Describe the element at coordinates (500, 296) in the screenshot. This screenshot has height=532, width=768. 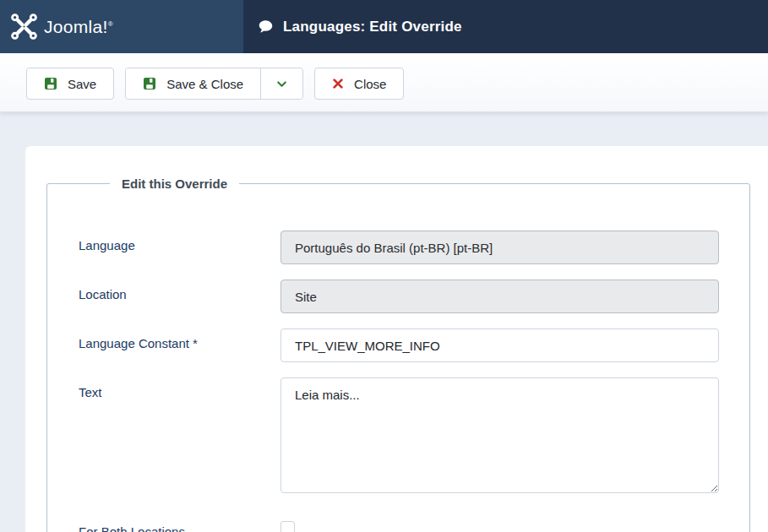
I see `location-field` at that location.